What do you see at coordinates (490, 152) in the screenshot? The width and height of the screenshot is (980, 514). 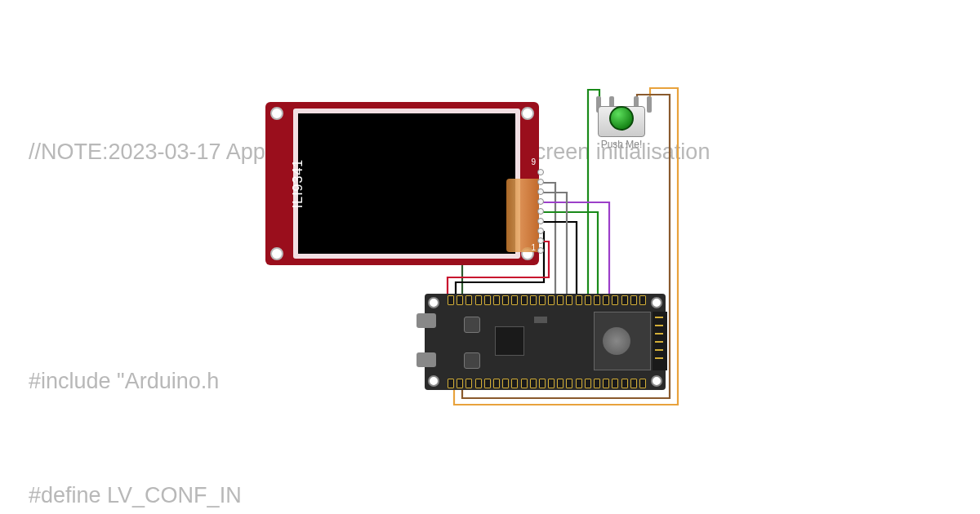 I see `code-line: //NOTE:2023-03-17 Appears to be missing …` at bounding box center [490, 152].